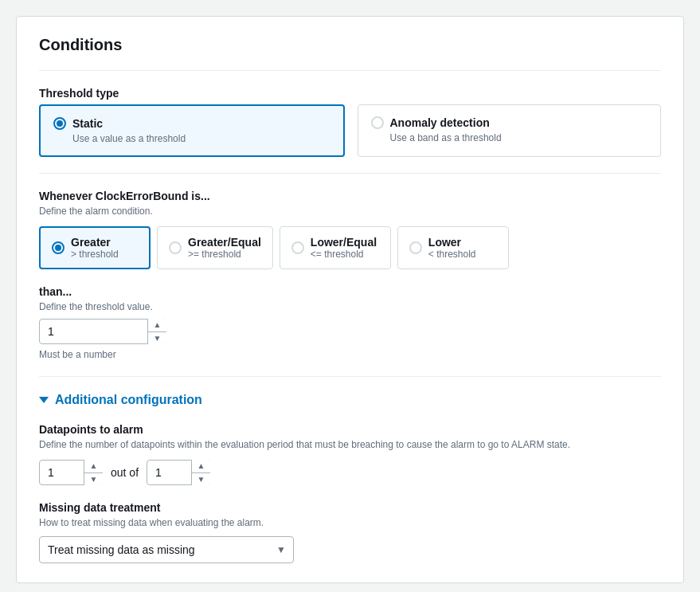 This screenshot has width=700, height=592. Describe the element at coordinates (129, 400) in the screenshot. I see `additional-config-title: Additional configuration` at that location.